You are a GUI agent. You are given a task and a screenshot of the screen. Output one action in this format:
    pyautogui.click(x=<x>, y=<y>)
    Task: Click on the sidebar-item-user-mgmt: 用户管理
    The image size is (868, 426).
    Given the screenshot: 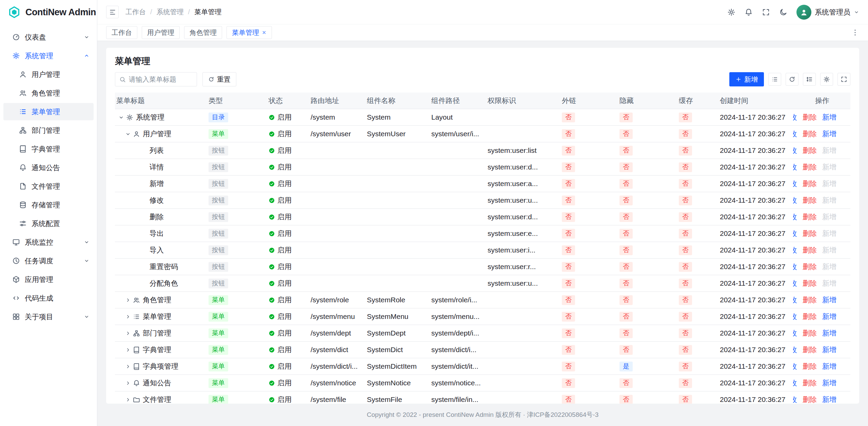 What is the action you would take?
    pyautogui.click(x=48, y=75)
    